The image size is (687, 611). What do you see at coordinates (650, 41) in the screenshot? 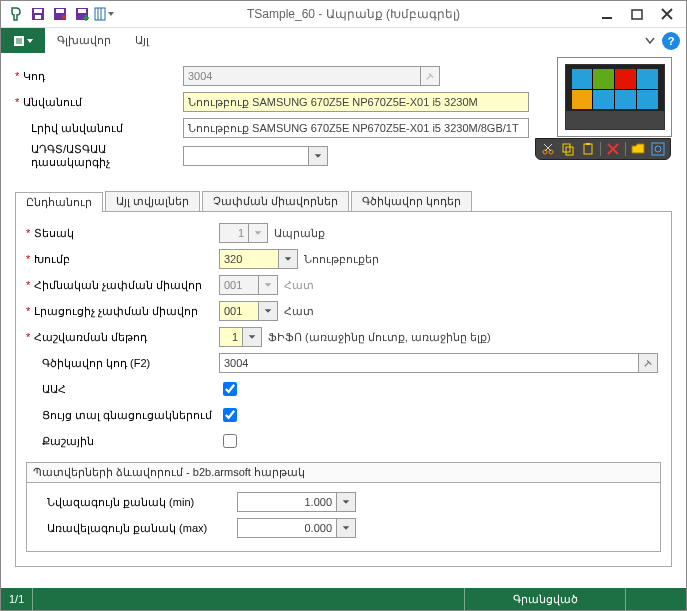
I see `menu-expand-icon` at bounding box center [650, 41].